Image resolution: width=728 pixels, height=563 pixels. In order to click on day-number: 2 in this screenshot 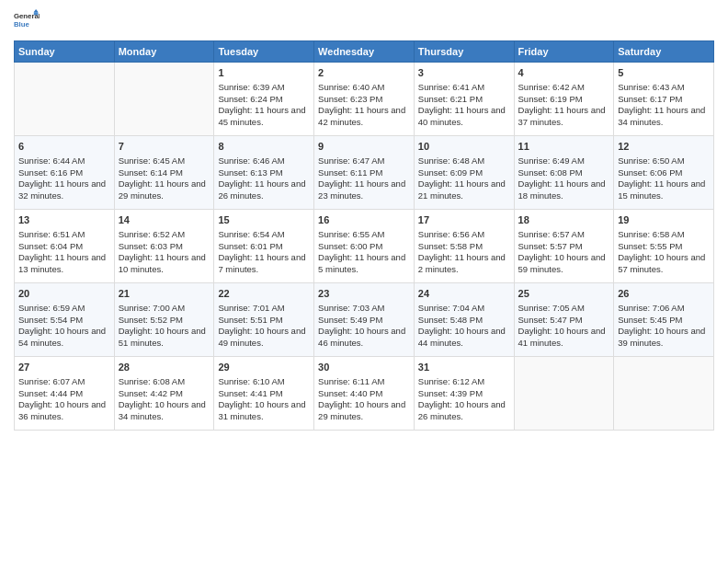, I will do `click(364, 74)`.